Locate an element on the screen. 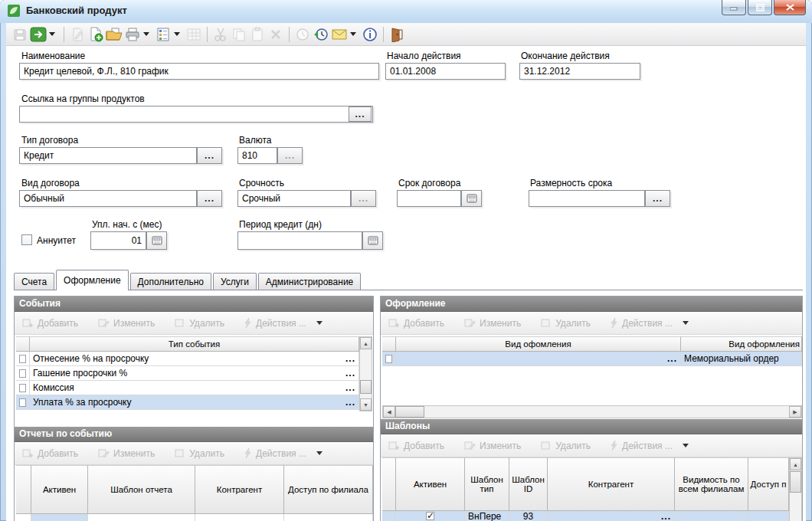 This screenshot has width=812, height=521. table-grid-icon is located at coordinates (194, 34).